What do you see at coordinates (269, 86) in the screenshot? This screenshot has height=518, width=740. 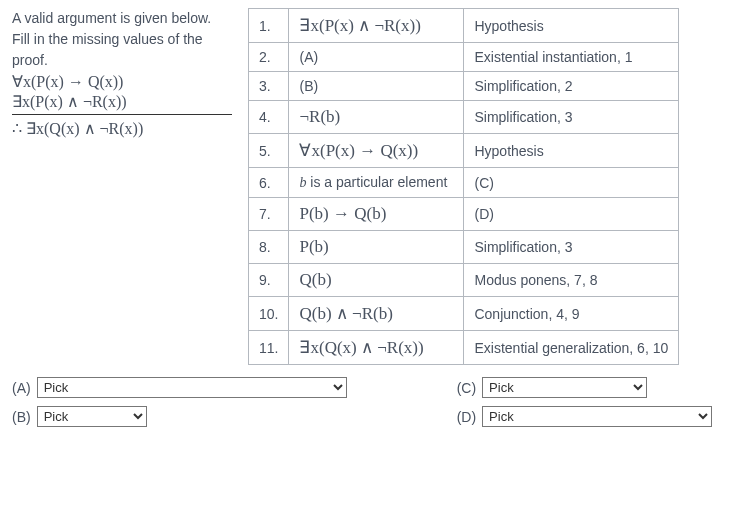 I see `step-num: 3.` at bounding box center [269, 86].